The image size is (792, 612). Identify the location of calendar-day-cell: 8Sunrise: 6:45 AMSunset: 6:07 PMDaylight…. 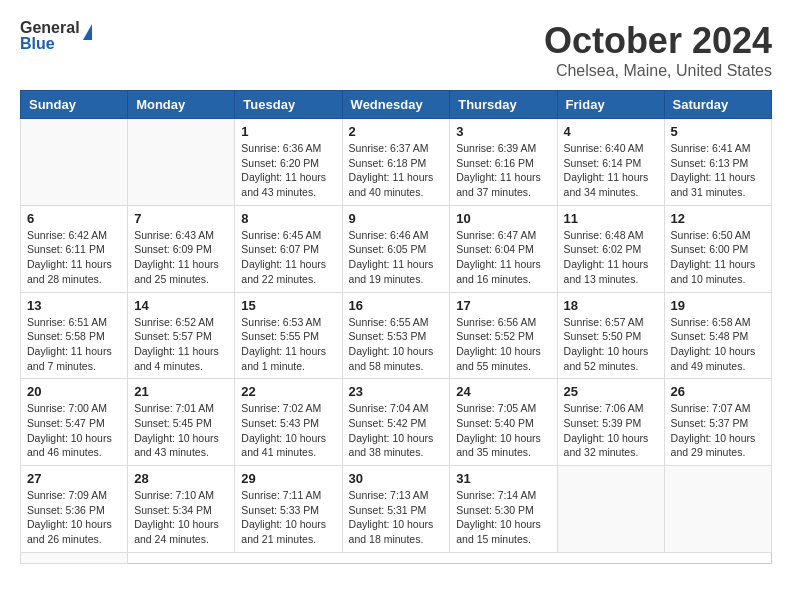
(288, 248).